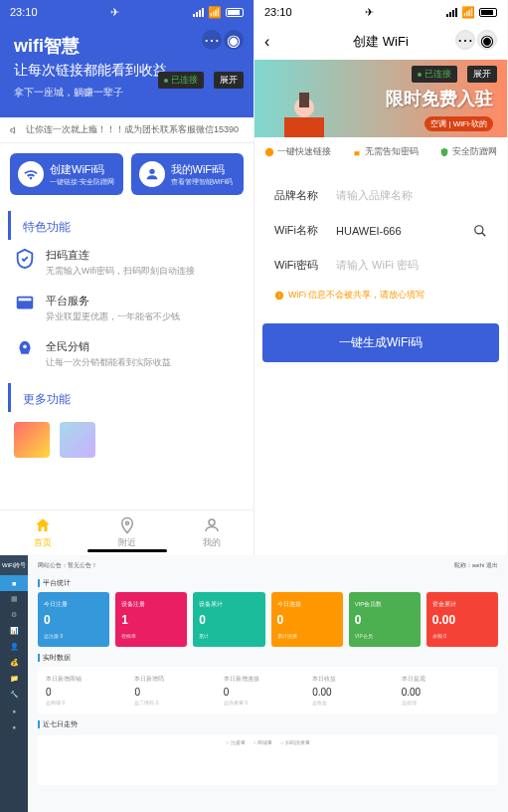  Describe the element at coordinates (381, 265) in the screenshot. I see `wifi-password-row: WiFi密码 请输入 WiFi 密码` at that location.